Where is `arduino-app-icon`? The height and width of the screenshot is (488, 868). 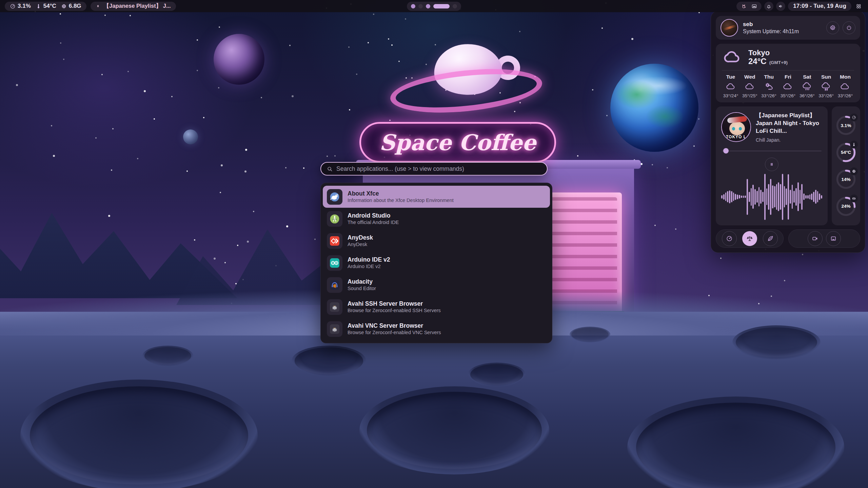
arduino-app-icon is located at coordinates (335, 263).